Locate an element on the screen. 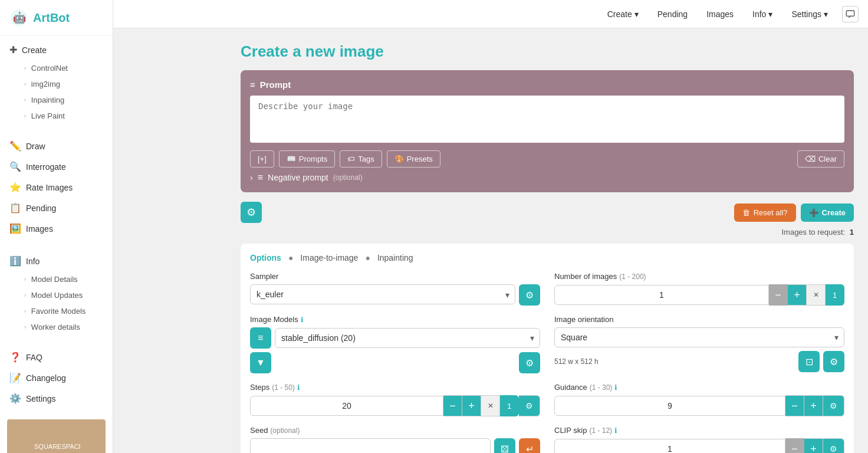 The height and width of the screenshot is (453, 868). models-sub-row: ▼ ⚙ is located at coordinates (395, 363).